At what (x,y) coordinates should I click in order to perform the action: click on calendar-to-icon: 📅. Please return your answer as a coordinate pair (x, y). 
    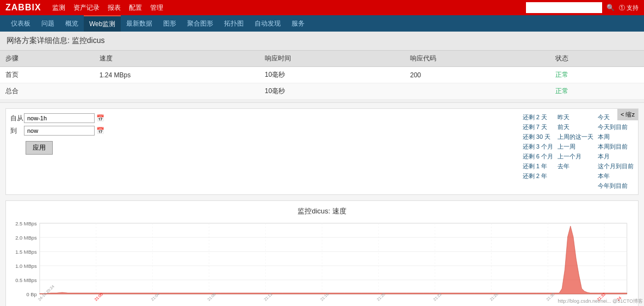
    Looking at the image, I should click on (100, 131).